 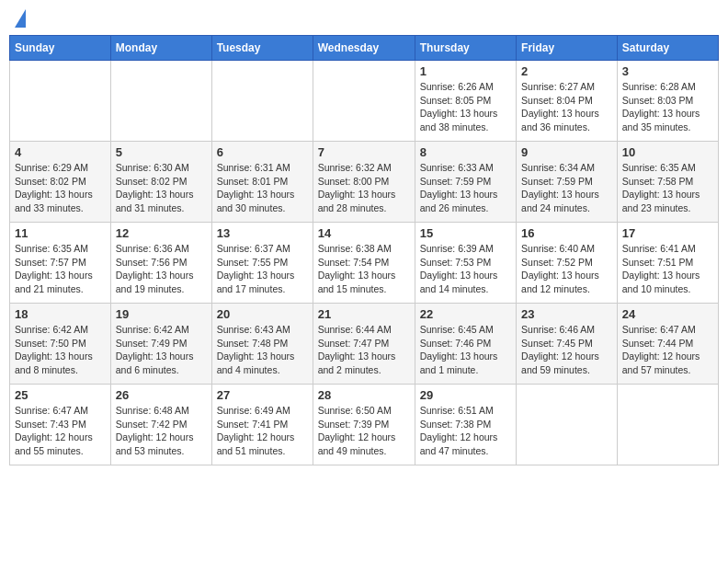 I want to click on day-info: Sunrise: 6:31 AMSunset: 8:01 PMDaylight:…, so click(x=263, y=188).